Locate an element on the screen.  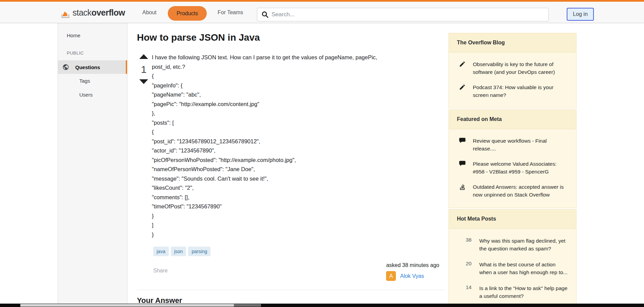
body-line: "picOfPersonWhoPosted": "http://example.… is located at coordinates (264, 160).